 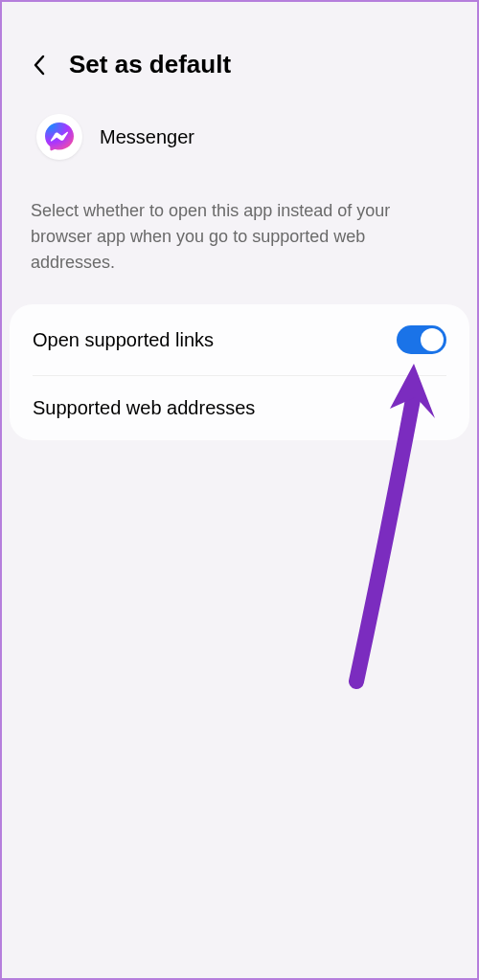 I want to click on open-supported-links-row: Open supported links, so click(x=240, y=340).